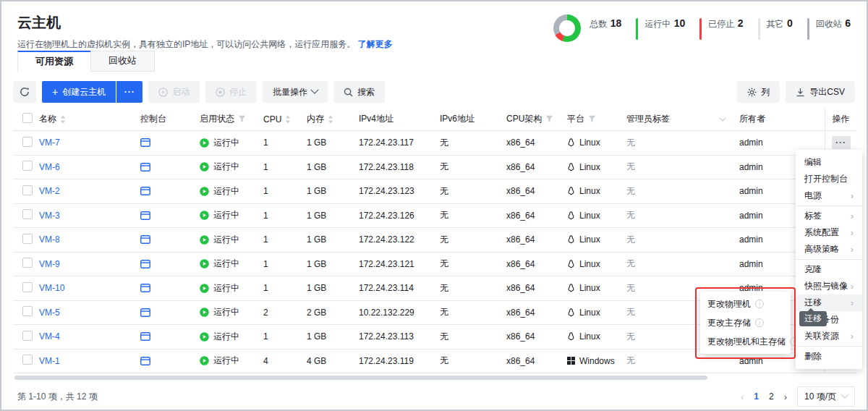 Image resolution: width=868 pixels, height=411 pixels. I want to click on running-status-icon, so click(204, 143).